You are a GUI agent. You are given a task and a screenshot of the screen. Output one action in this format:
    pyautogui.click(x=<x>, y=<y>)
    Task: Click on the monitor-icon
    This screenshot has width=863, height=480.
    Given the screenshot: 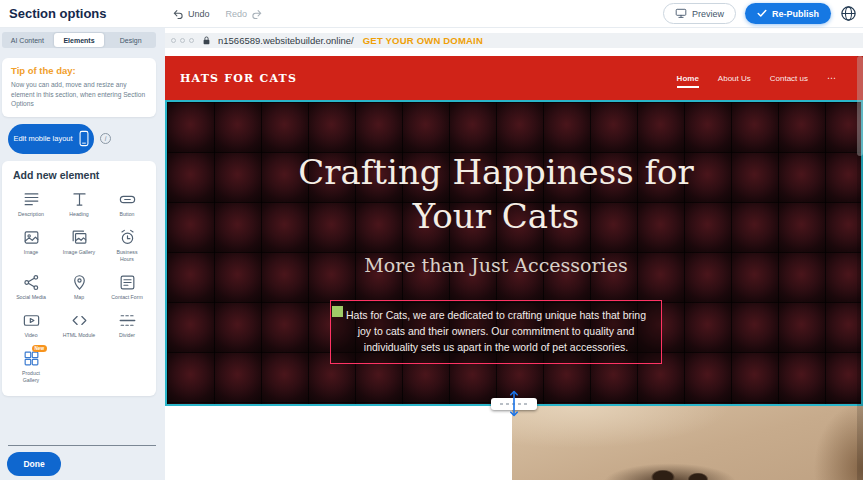 What is the action you would take?
    pyautogui.click(x=681, y=14)
    